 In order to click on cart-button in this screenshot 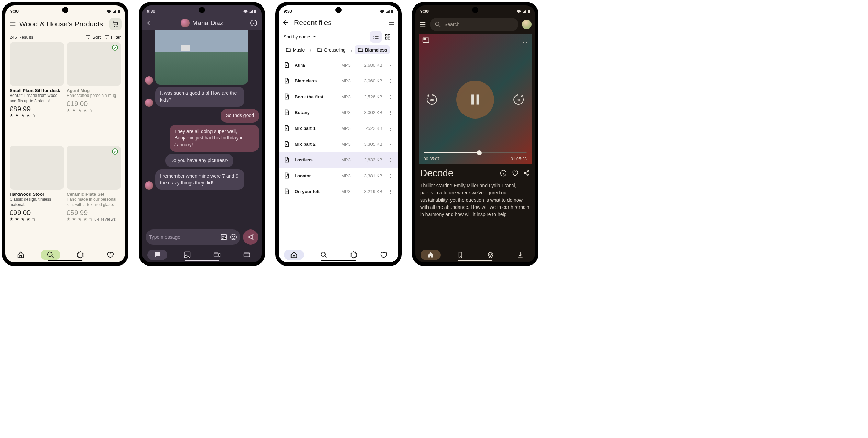, I will do `click(115, 24)`.